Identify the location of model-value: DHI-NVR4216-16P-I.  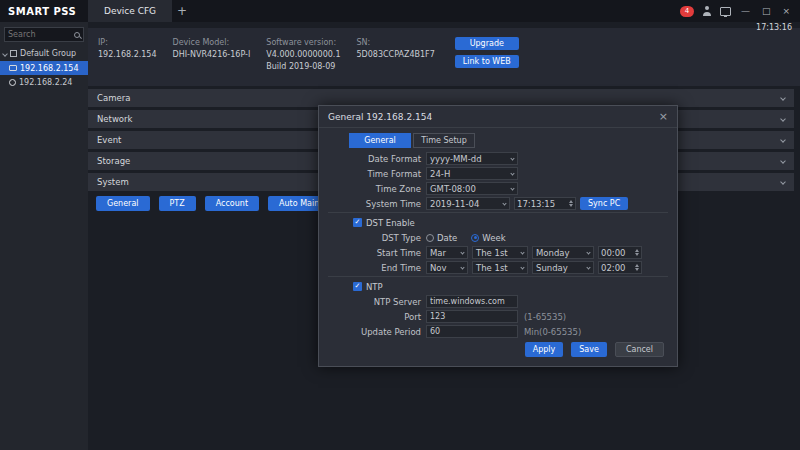
(212, 55).